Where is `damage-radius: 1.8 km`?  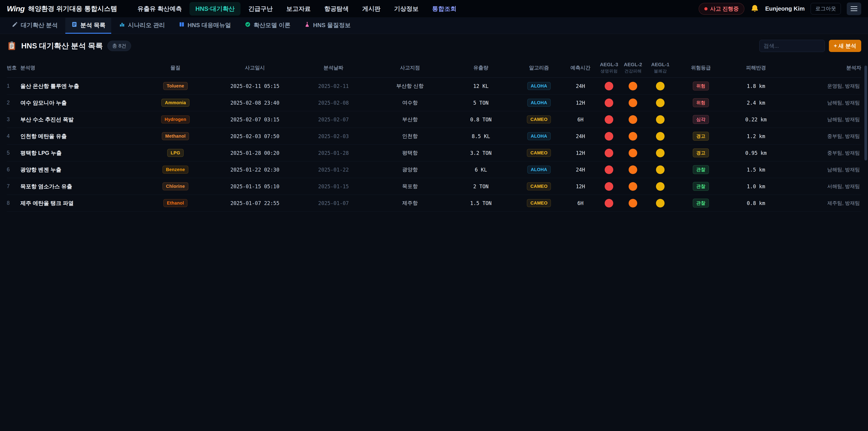
damage-radius: 1.8 km is located at coordinates (756, 86).